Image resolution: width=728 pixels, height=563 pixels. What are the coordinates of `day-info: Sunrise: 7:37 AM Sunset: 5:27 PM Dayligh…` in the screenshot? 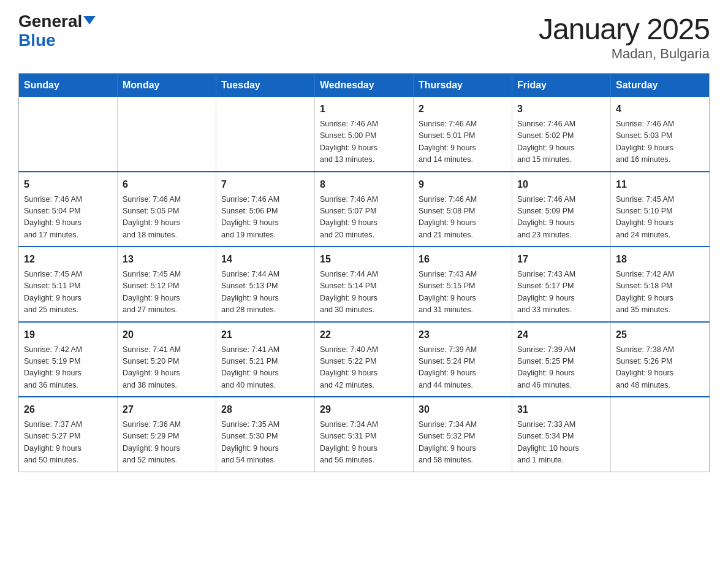 It's located at (68, 443).